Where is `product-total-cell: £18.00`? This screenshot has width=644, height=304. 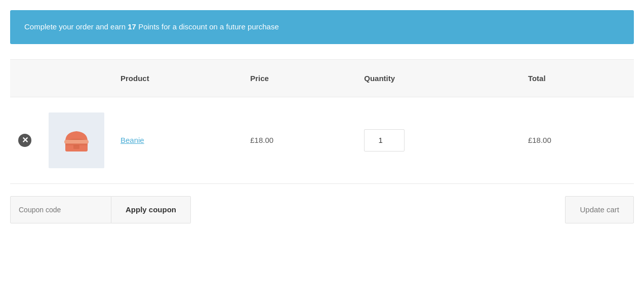
product-total-cell: £18.00 is located at coordinates (577, 140).